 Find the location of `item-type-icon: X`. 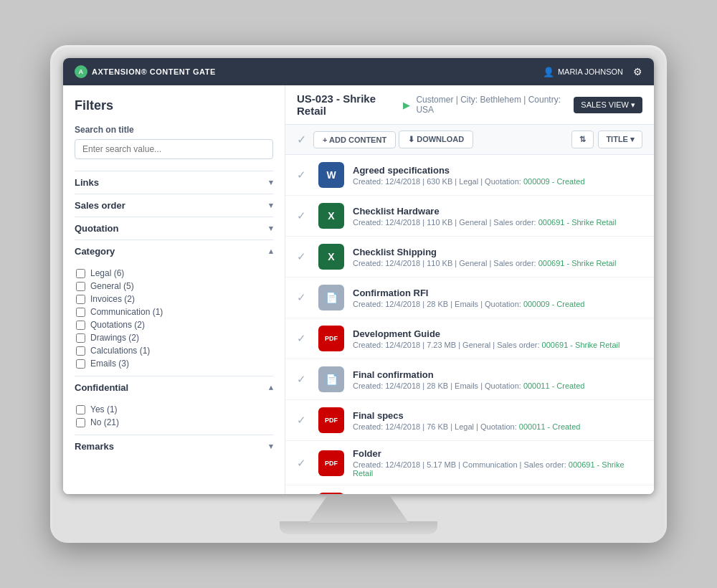

item-type-icon: X is located at coordinates (331, 257).